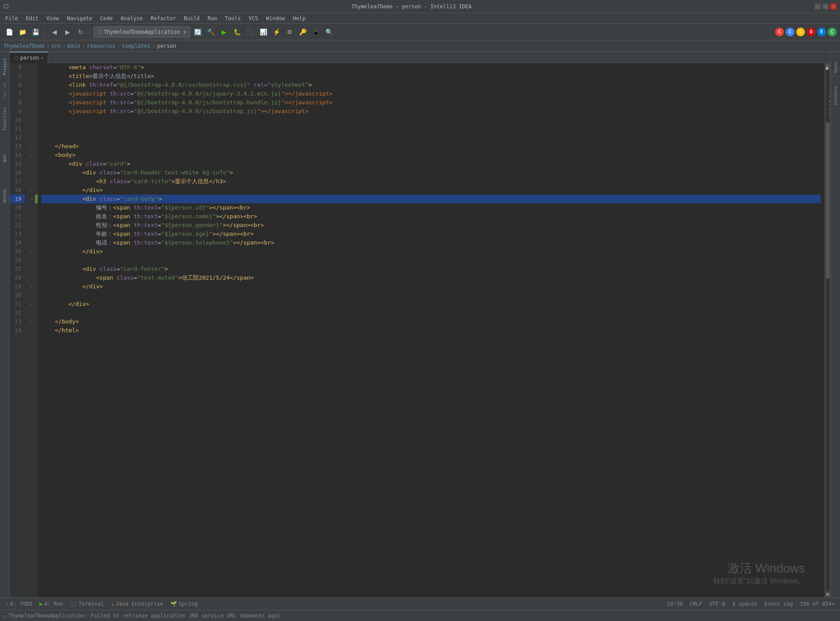 The width and height of the screenshot is (840, 621). I want to click on forward-btn: ▶, so click(67, 32).